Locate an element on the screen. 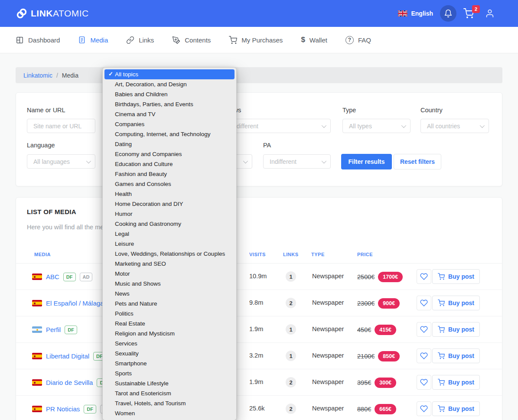 The image size is (518, 420). heart-icon is located at coordinates (424, 329).